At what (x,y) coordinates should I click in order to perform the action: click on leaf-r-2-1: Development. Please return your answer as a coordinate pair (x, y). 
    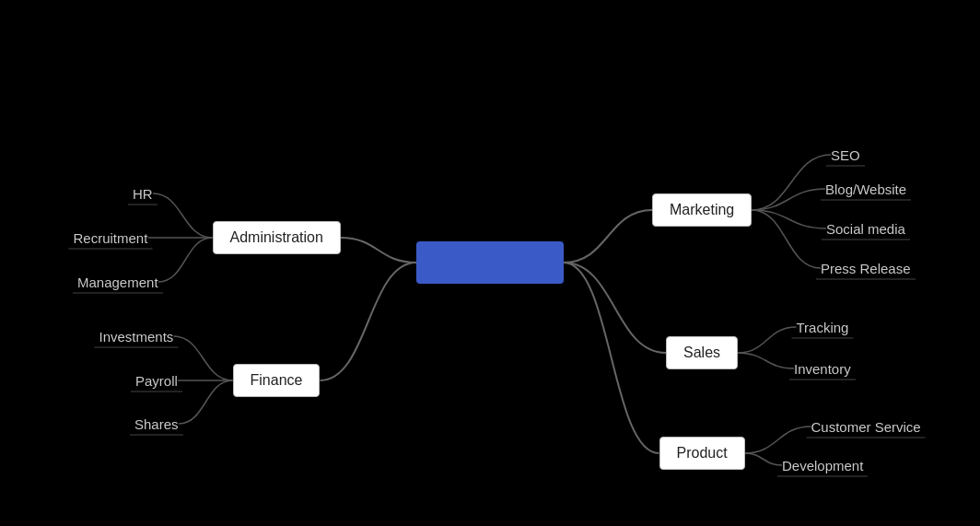
    Looking at the image, I should click on (822, 466).